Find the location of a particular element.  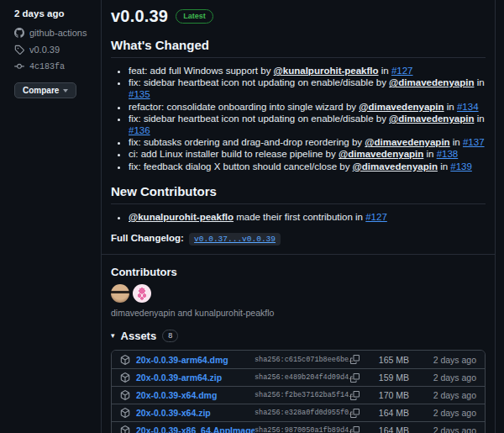

asset-sha: sha256:e489b204f4d09d4… is located at coordinates (302, 378).